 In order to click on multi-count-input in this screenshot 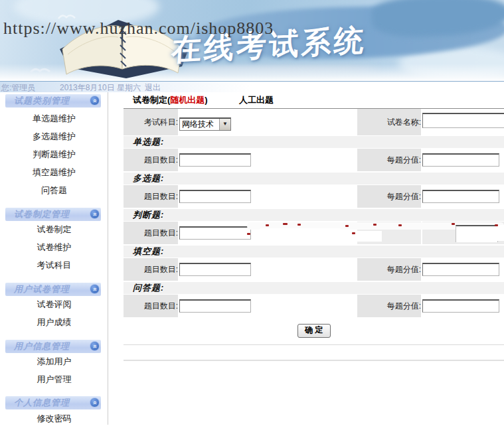, I will do `click(215, 196)`.